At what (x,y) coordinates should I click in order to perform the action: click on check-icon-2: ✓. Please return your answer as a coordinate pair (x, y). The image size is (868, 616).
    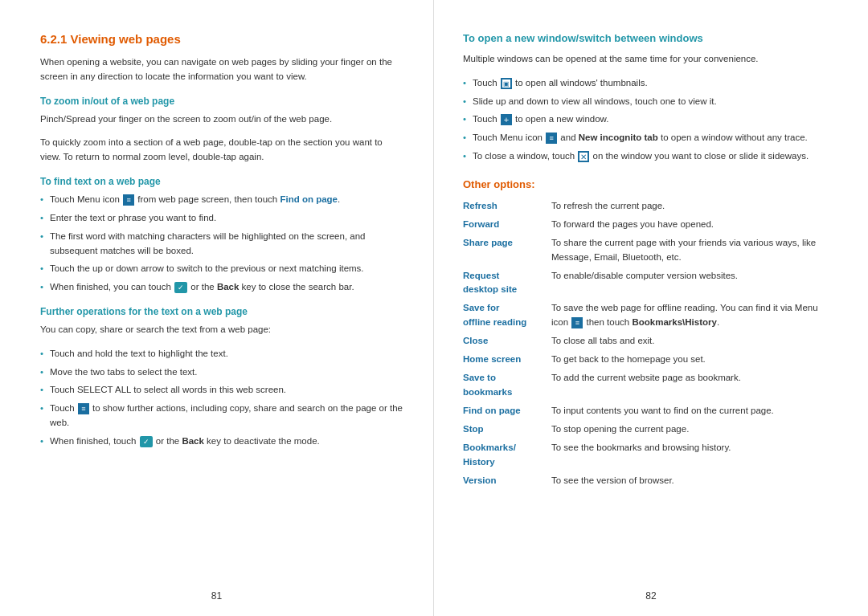
    Looking at the image, I should click on (146, 442).